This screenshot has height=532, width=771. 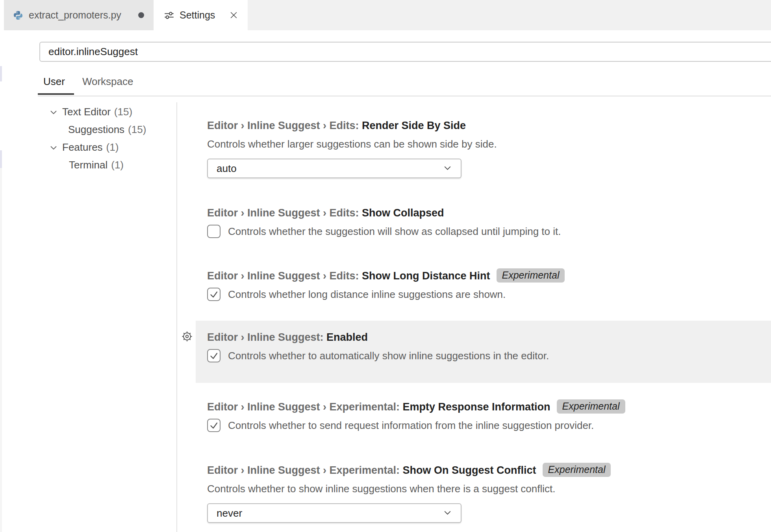 What do you see at coordinates (234, 15) in the screenshot?
I see `close-icon` at bounding box center [234, 15].